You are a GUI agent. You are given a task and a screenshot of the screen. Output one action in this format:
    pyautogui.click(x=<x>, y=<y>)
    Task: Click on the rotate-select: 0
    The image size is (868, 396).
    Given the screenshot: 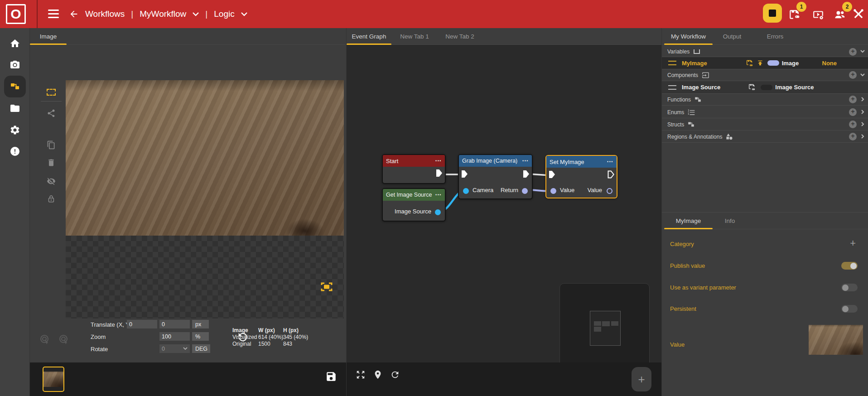 What is the action you would take?
    pyautogui.click(x=175, y=349)
    